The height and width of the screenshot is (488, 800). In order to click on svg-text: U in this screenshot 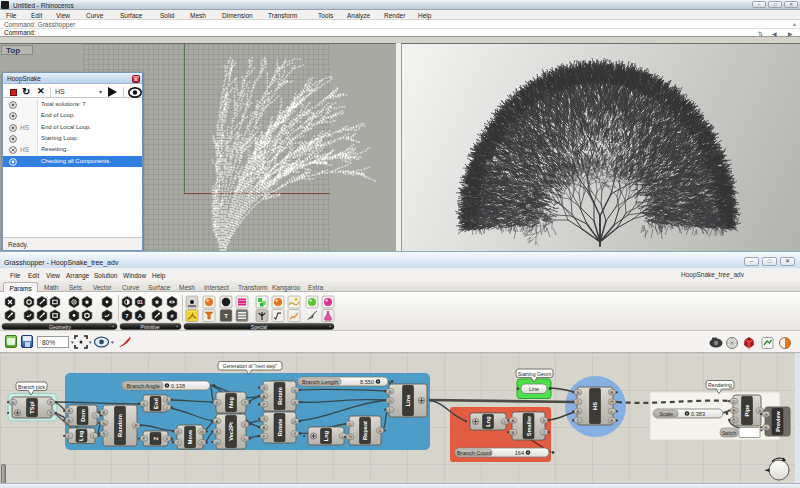, I will do `click(216, 442)`.